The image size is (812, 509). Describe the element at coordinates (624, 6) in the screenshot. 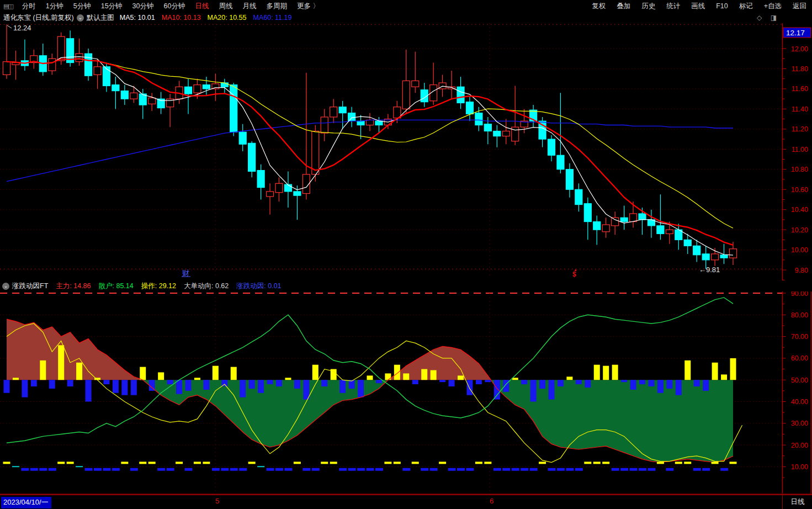

I see `action-叠加: 叠加` at that location.